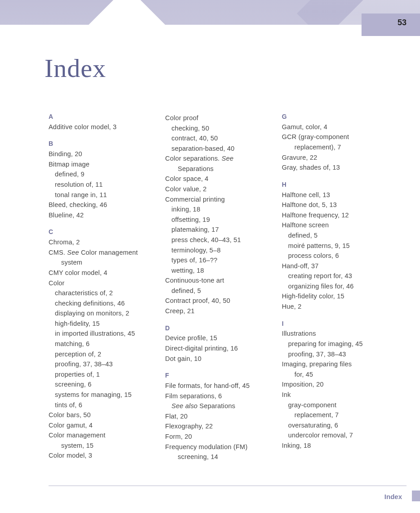 This screenshot has width=420, height=513. What do you see at coordinates (334, 185) in the screenshot?
I see `index-letter: H` at bounding box center [334, 185].